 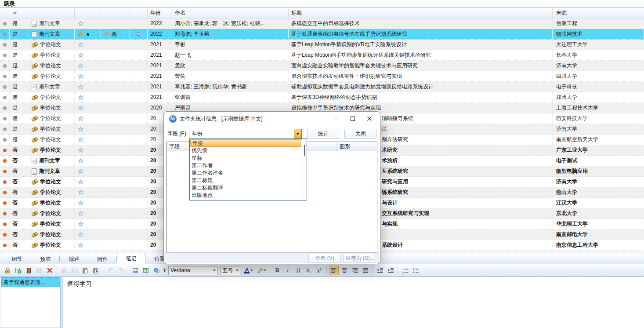 I want to click on outdent-button, so click(x=380, y=270).